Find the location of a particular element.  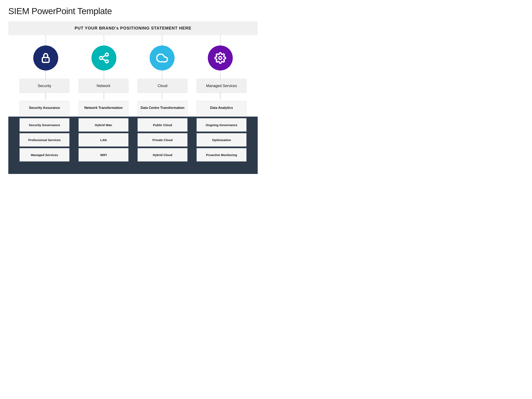

circle-cloud is located at coordinates (162, 58).